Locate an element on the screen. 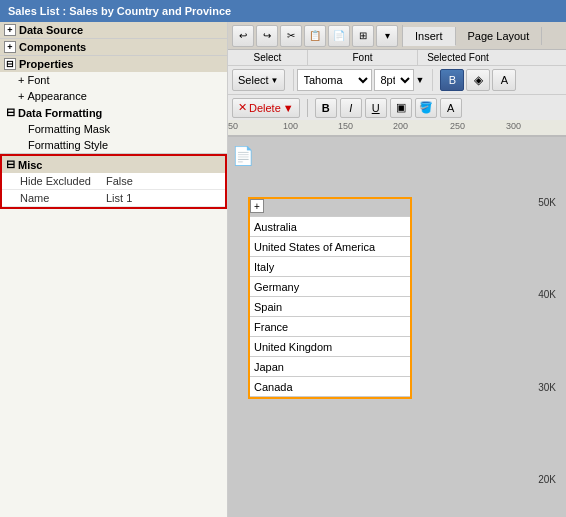 This screenshot has width=566, height=517. select-section-label: Select is located at coordinates (268, 58).